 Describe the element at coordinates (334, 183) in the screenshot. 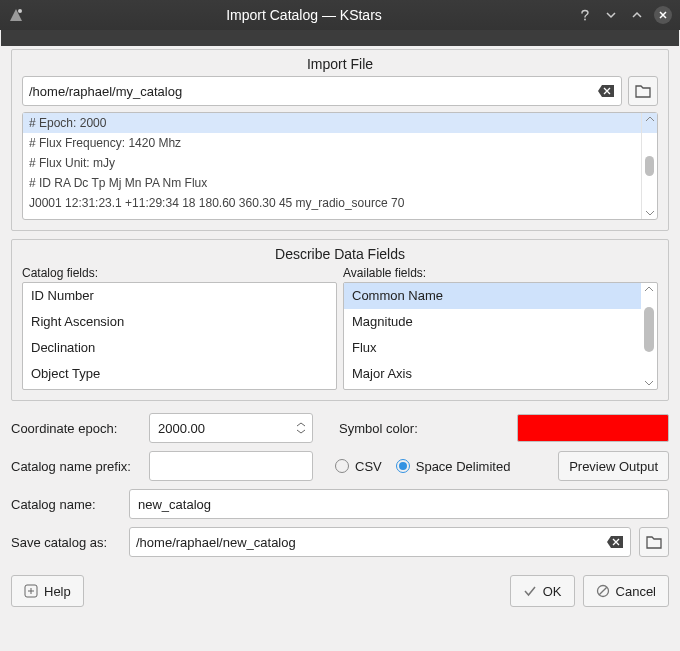

I see `preview-line: # ID RA Dc Tp Mj Mn PA Nm Flux` at that location.